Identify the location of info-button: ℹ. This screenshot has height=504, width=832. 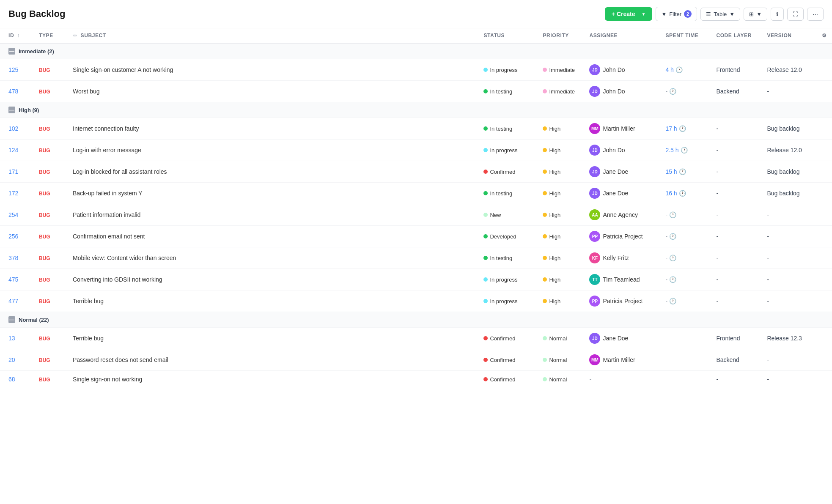
(777, 14).